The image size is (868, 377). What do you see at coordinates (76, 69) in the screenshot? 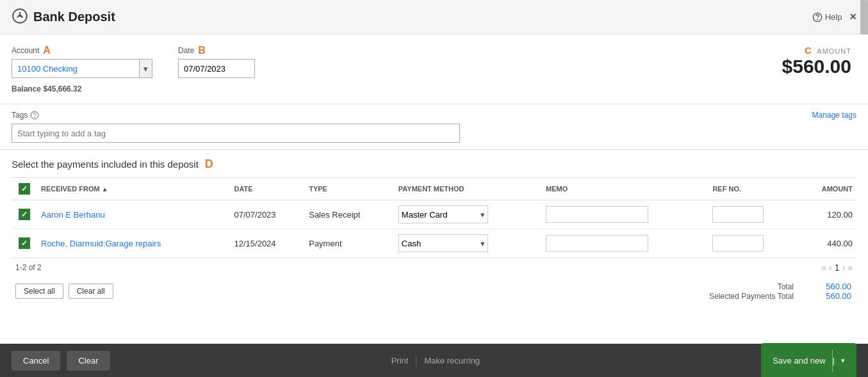
I see `account-input` at bounding box center [76, 69].